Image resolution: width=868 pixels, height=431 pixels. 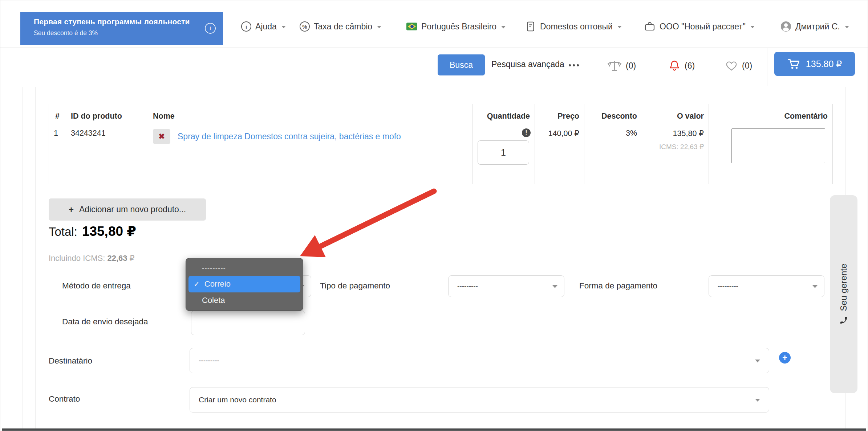 What do you see at coordinates (305, 26) in the screenshot?
I see `percent-circle-icon: %` at bounding box center [305, 26].